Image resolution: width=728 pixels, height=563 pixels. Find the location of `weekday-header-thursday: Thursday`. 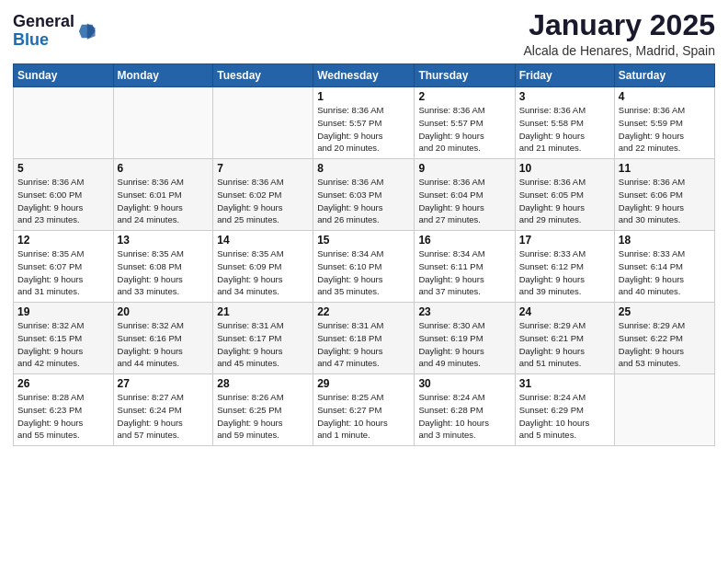

weekday-header-thursday: Thursday is located at coordinates (465, 75).